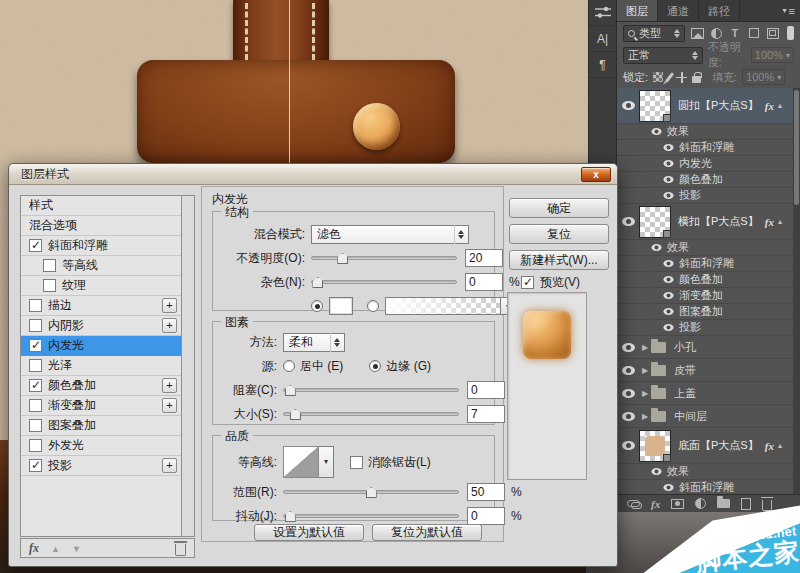 The width and height of the screenshot is (800, 573). I want to click on lock-pixels-icon, so click(670, 78).